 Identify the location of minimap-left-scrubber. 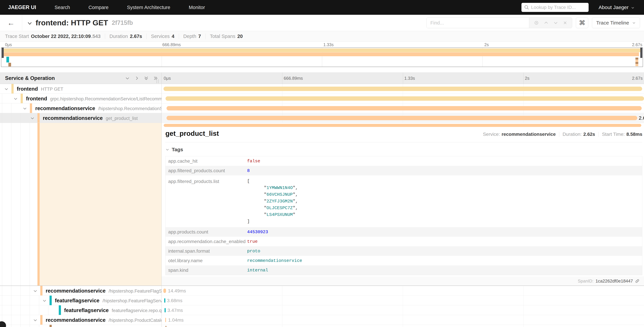
(3, 53).